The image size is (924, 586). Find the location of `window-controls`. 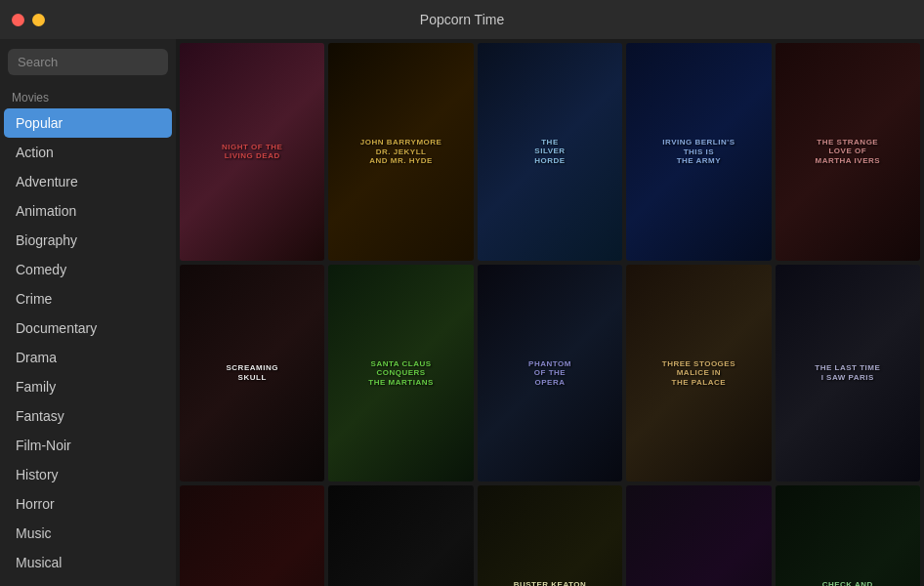

window-controls is located at coordinates (28, 20).